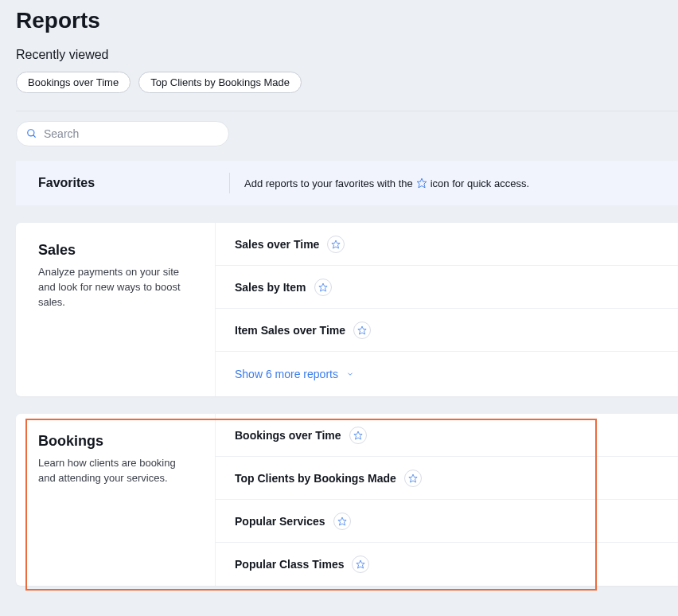 The height and width of the screenshot is (616, 678). I want to click on report-row-sales-by-item: Sales by Item, so click(447, 287).